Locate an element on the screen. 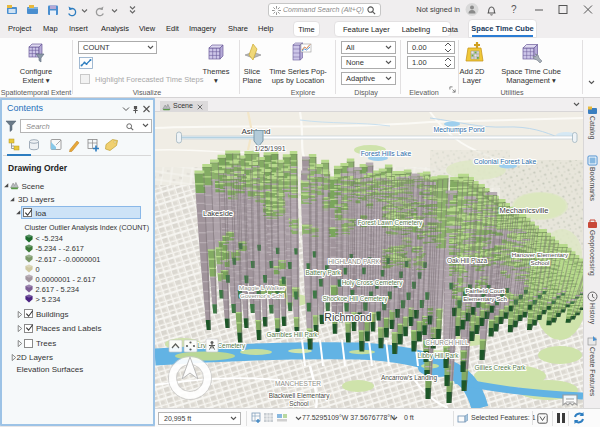  svg-text: Colonial Forest Lake is located at coordinates (506, 162).